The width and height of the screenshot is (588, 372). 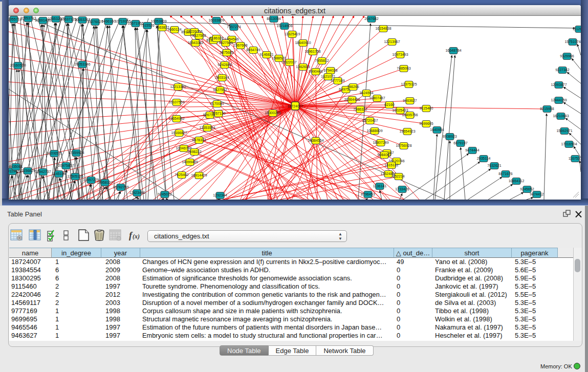 I want to click on svg-text: 10053809, so click(x=159, y=21).